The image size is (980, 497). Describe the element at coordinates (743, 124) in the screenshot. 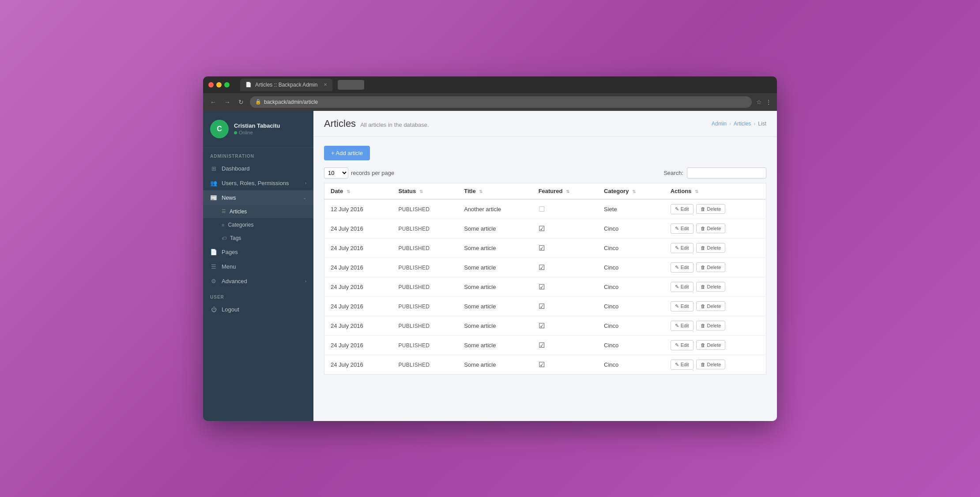

I see `breadcrumb-articles: Articles` at that location.